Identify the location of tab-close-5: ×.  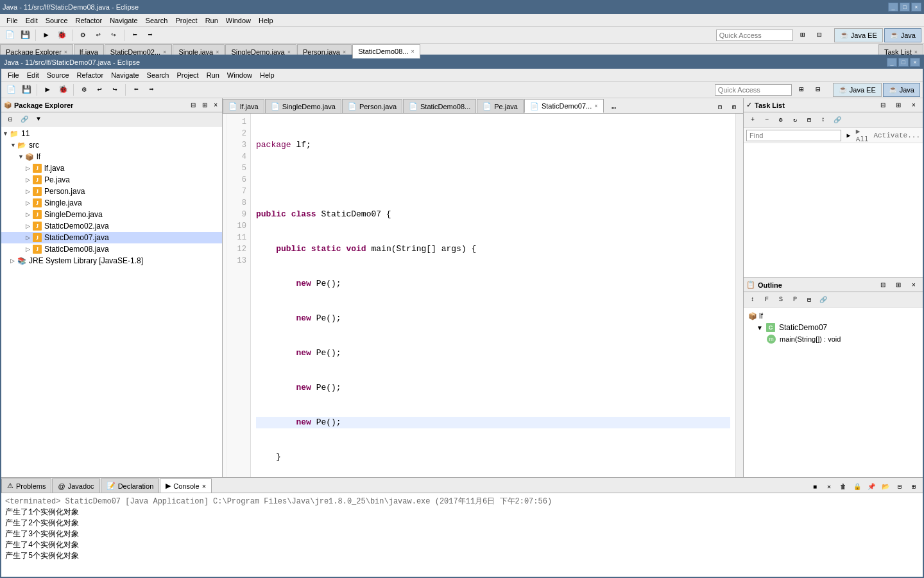
(344, 52).